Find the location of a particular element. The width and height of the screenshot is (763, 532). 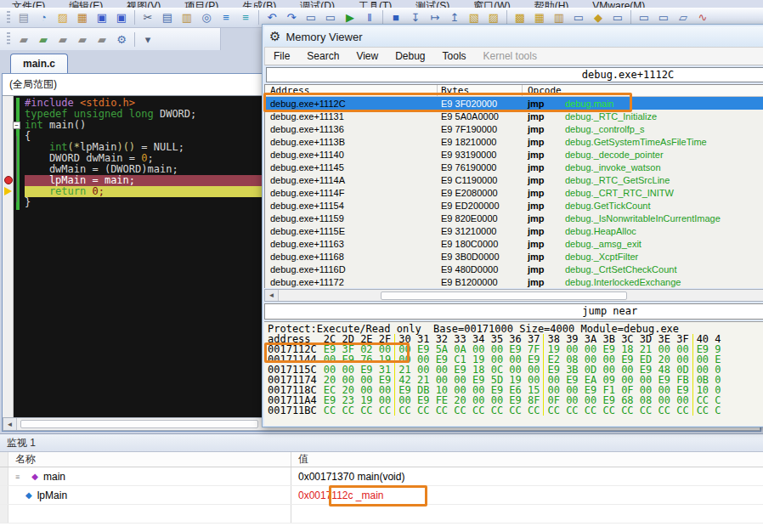

memory-viewer-menu-view: View is located at coordinates (367, 56).